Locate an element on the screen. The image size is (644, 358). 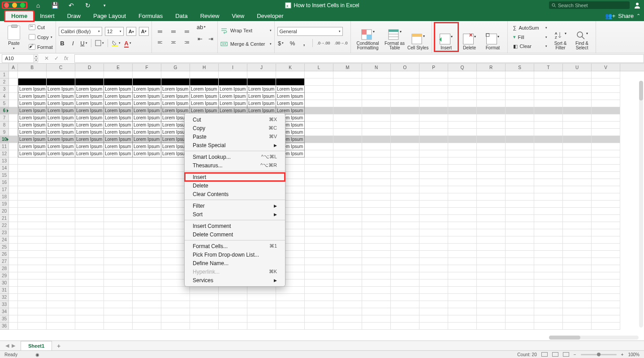
collapse-ribbon-icon: ⌃ is located at coordinates (638, 16).